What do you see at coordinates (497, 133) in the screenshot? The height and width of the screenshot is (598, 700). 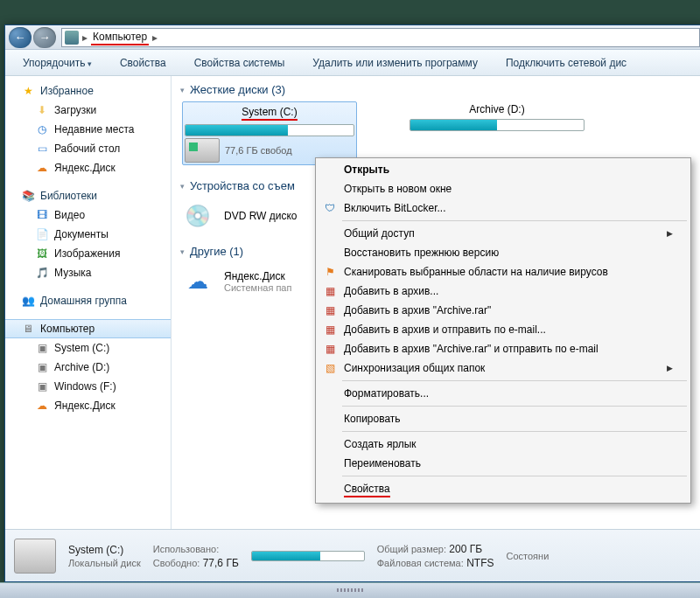 I see `drive-d: Archive (D:)` at bounding box center [497, 133].